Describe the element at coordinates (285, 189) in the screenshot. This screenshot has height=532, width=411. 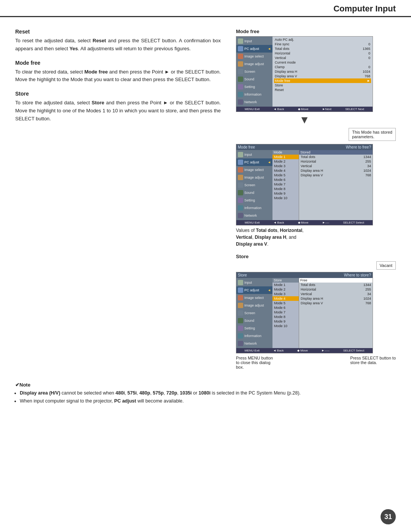
I see `mode-8-item: Mode 8` at that location.